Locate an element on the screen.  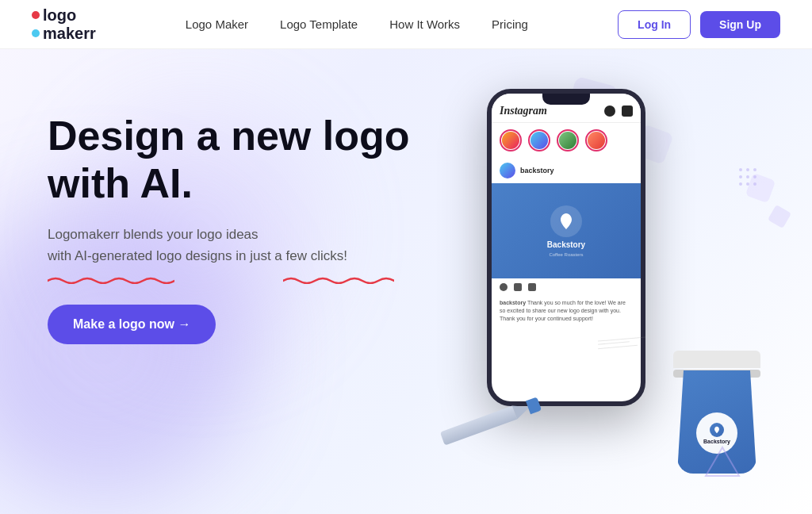
hero-heading-line2: with AI. is located at coordinates (121, 183).